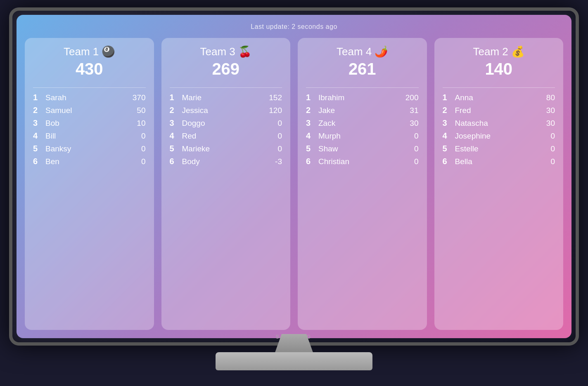 This screenshot has height=386, width=588. I want to click on player-name: Ibrahim, so click(358, 98).